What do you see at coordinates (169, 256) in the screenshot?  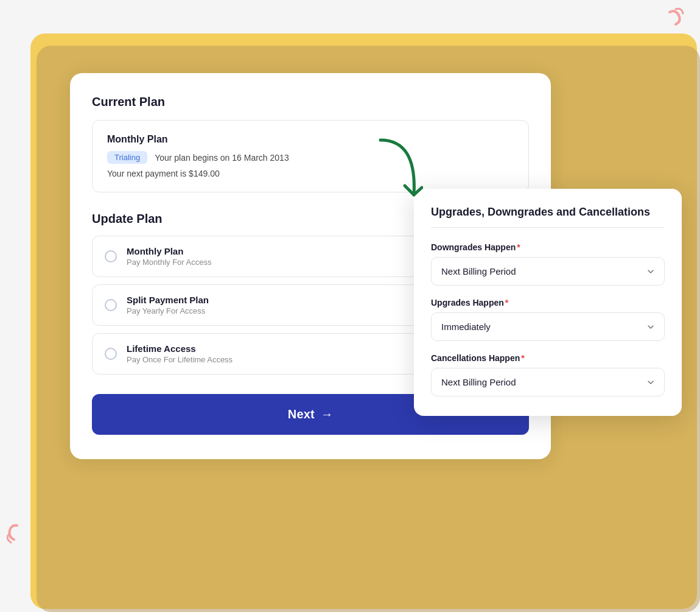 I see `plan-option-monthly-content: Monthly Plan Pay Monthly For Access` at bounding box center [169, 256].